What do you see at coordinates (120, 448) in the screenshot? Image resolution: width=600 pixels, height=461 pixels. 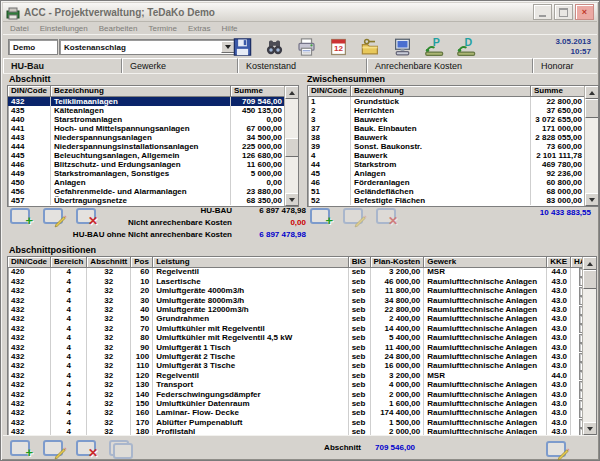 I see `copy-record-icon` at bounding box center [120, 448].